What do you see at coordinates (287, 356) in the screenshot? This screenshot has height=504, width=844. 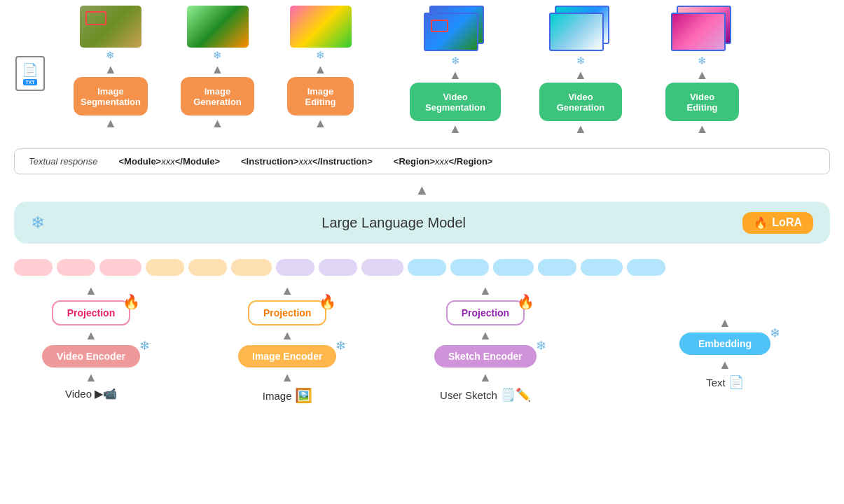 I see `image-enc-wrapper: Image Encoder ❄` at bounding box center [287, 356].